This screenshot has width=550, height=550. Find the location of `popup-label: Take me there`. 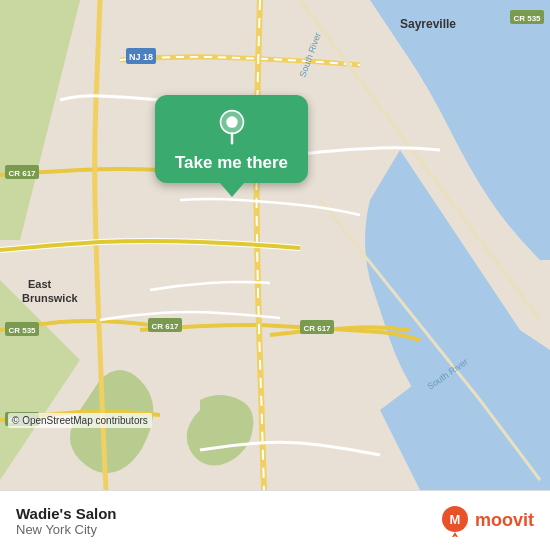

popup-label: Take me there is located at coordinates (232, 163).